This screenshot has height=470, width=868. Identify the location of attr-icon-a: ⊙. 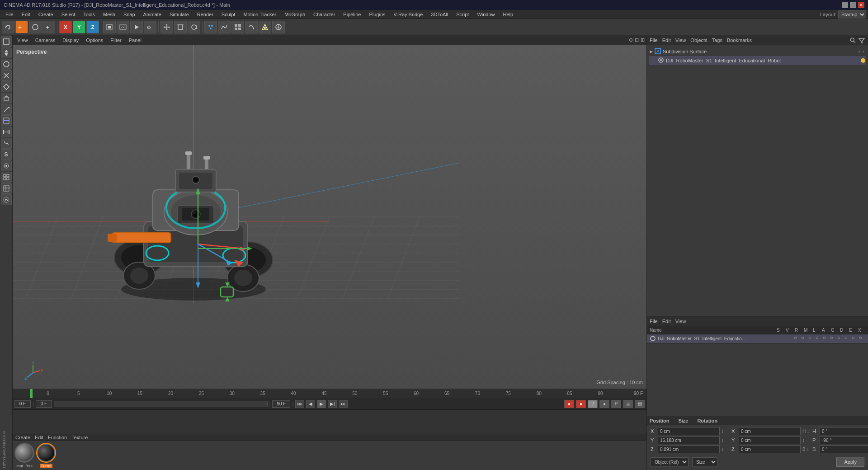
(833, 339).